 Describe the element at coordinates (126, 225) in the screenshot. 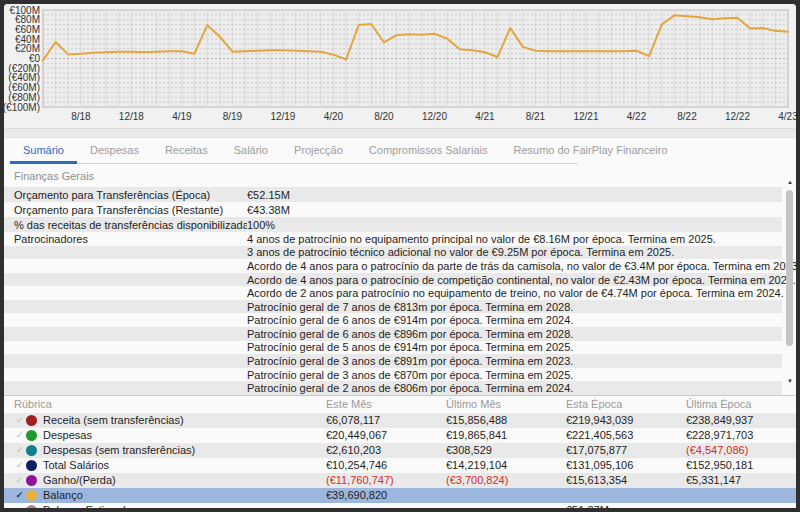

I see `row-label: % das receitas de transferências disponi…` at that location.